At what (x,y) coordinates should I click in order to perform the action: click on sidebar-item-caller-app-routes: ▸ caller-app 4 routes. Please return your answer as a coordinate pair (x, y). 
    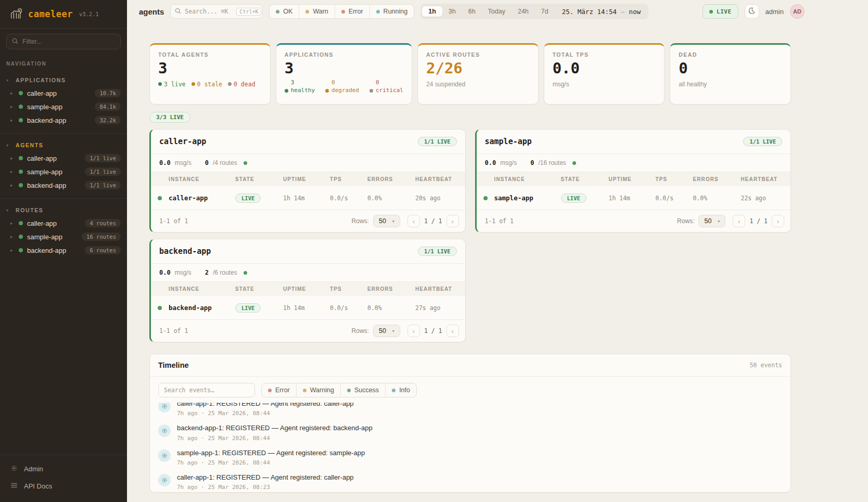
    Looking at the image, I should click on (63, 223).